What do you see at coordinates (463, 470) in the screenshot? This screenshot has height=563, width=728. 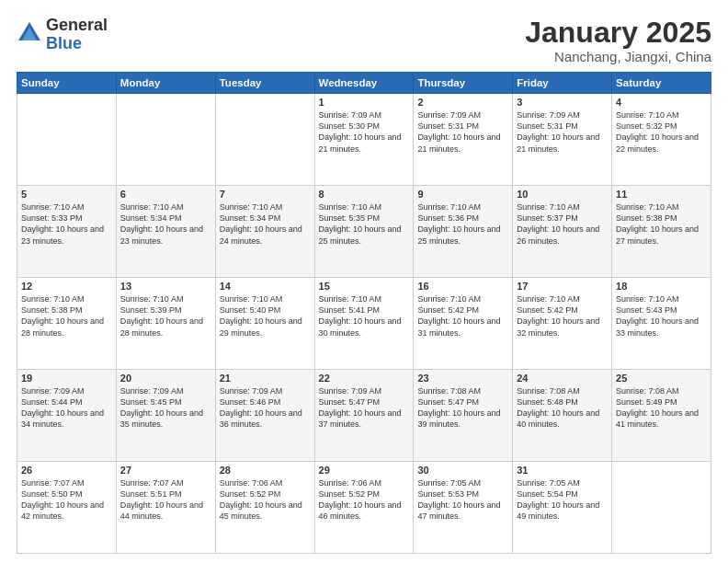 I see `day-number: 30` at bounding box center [463, 470].